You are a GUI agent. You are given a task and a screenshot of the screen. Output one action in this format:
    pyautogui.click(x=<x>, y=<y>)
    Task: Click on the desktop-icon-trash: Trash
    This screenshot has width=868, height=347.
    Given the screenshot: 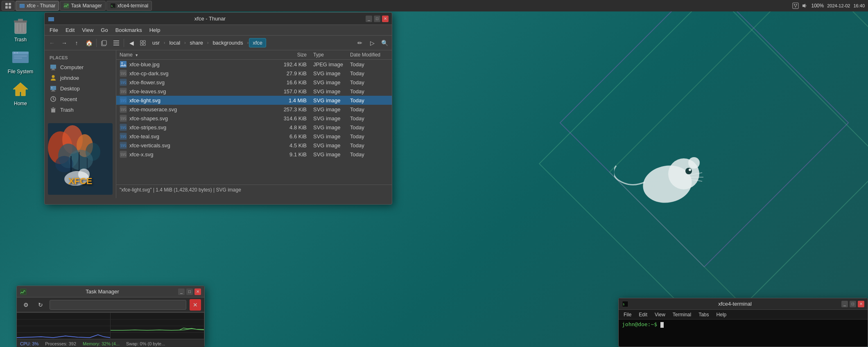 What is the action you would take?
    pyautogui.click(x=20, y=29)
    